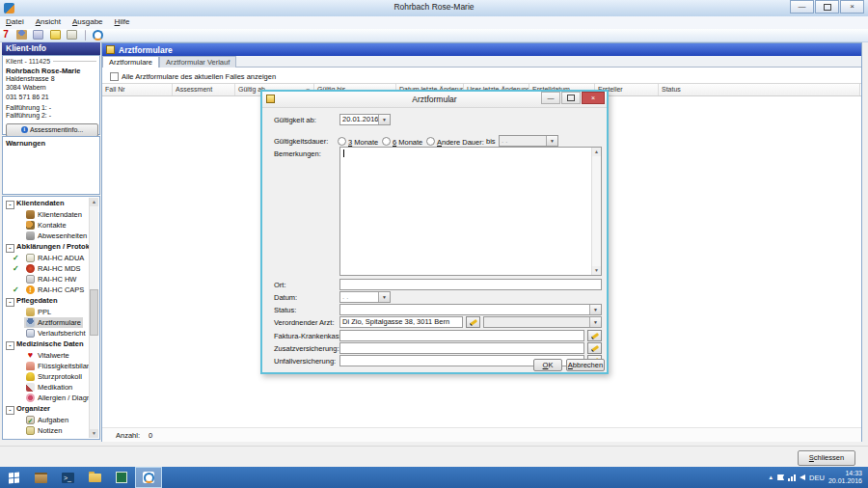  What do you see at coordinates (46, 420) in the screenshot?
I see `sidebar-item-aufgaben: ✓Aufgaben` at bounding box center [46, 420].